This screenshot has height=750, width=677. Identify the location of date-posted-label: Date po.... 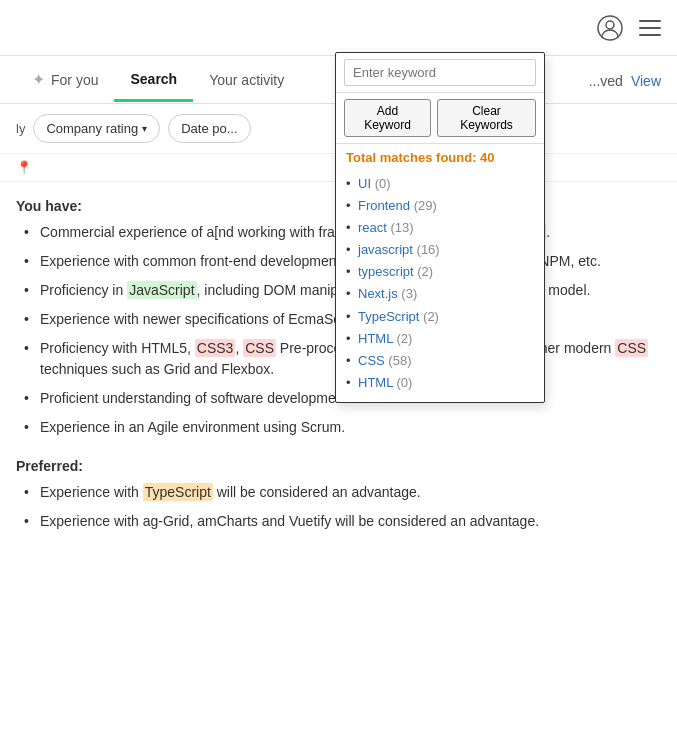
(209, 128).